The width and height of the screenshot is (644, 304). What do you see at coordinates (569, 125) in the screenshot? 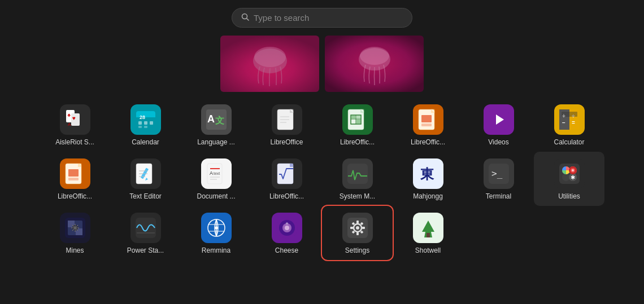
I see `app-item-calculator: + − ÷ = Calculator` at bounding box center [569, 125].